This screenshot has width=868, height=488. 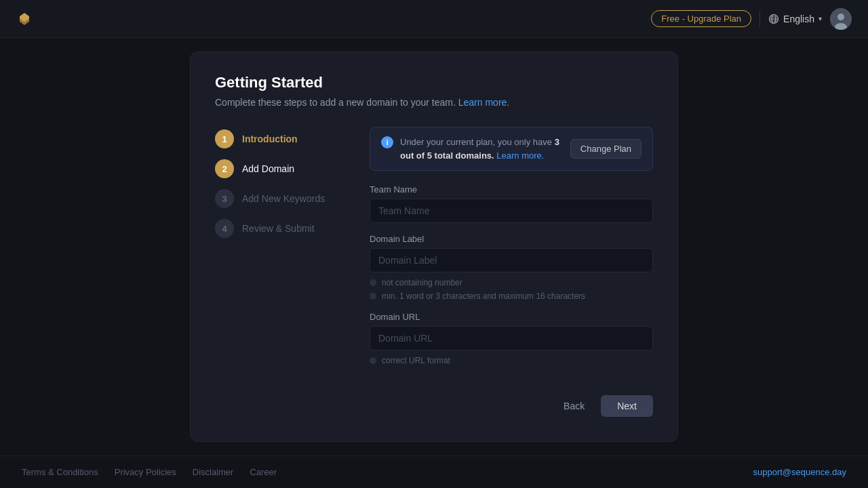 I want to click on navbar: Free - Upgrade Plan English ▾, so click(x=434, y=19).